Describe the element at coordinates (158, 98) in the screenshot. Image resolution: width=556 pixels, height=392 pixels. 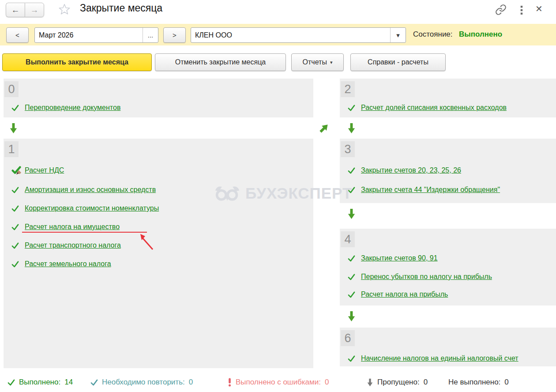
I see `section-panel-0: 0 Перепроведение документов` at that location.